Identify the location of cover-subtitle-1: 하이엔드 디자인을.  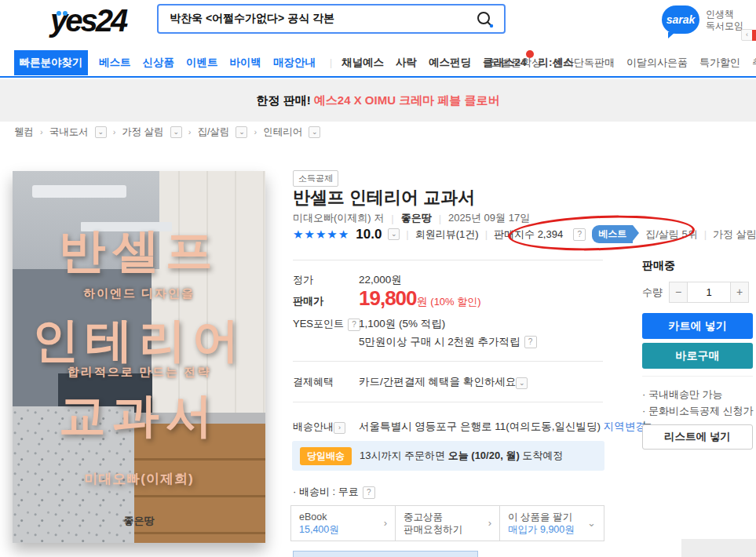
(139, 293).